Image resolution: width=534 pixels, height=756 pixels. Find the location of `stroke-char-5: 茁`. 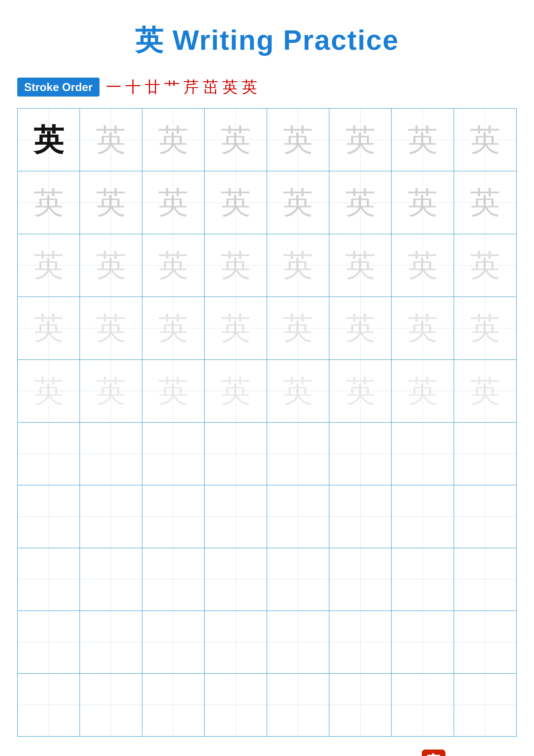

stroke-char-5: 茁 is located at coordinates (211, 87).